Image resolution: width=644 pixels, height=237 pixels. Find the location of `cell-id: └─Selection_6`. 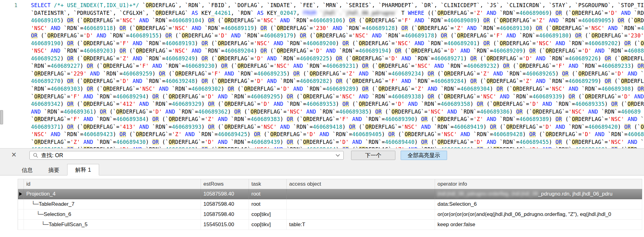

cell-id: └─Selection_6 is located at coordinates (112, 215).